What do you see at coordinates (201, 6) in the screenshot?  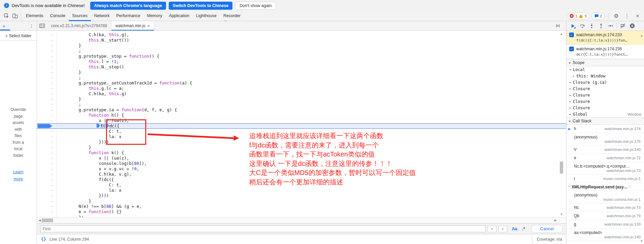 I see `switch-to-chinese-button: Switch DevTools to Chinese` at bounding box center [201, 6].